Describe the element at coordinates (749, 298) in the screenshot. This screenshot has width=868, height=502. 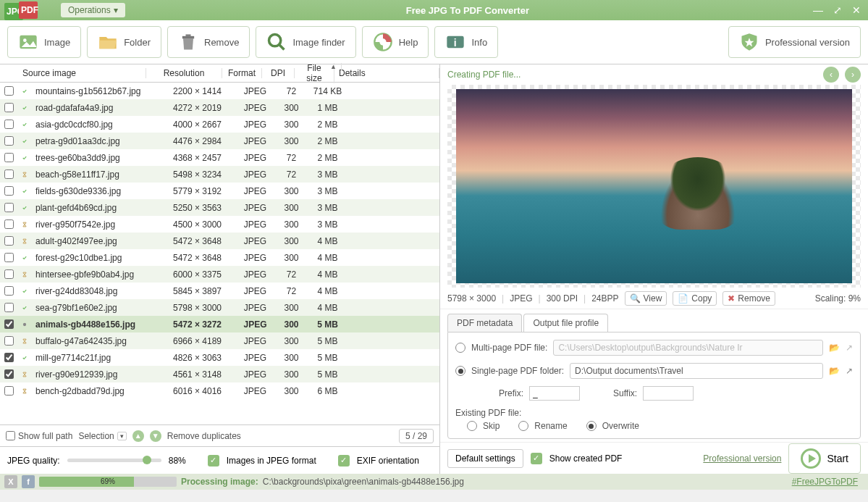
I see `remove-preview-button: ✖Remove` at that location.